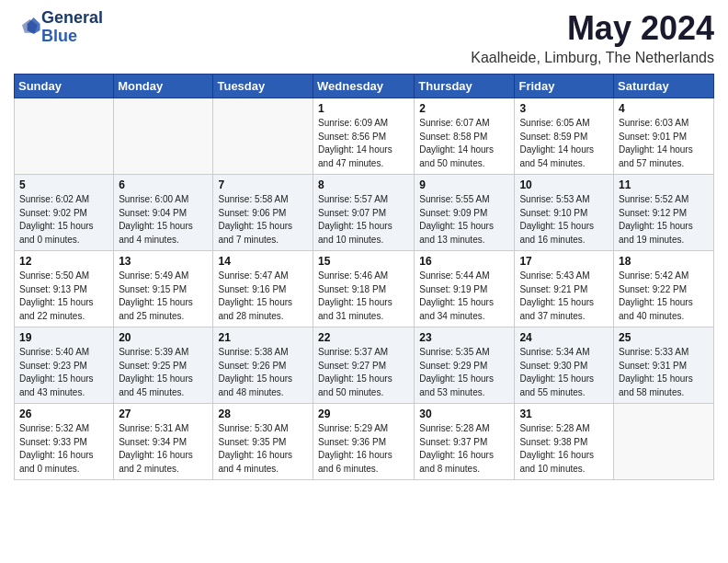 The height and width of the screenshot is (563, 728). What do you see at coordinates (664, 296) in the screenshot?
I see `day-info: Sunrise: 5:42 AMSunset: 9:22 PMDaylight:…` at bounding box center [664, 296].